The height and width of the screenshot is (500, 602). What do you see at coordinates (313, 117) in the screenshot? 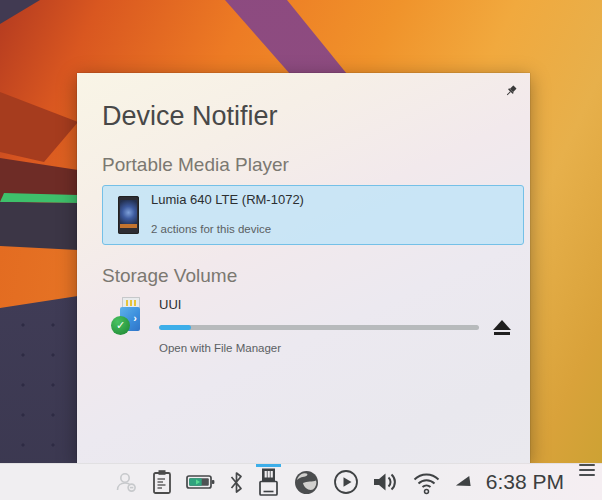
I see `popup-title: Device Notifier` at bounding box center [313, 117].